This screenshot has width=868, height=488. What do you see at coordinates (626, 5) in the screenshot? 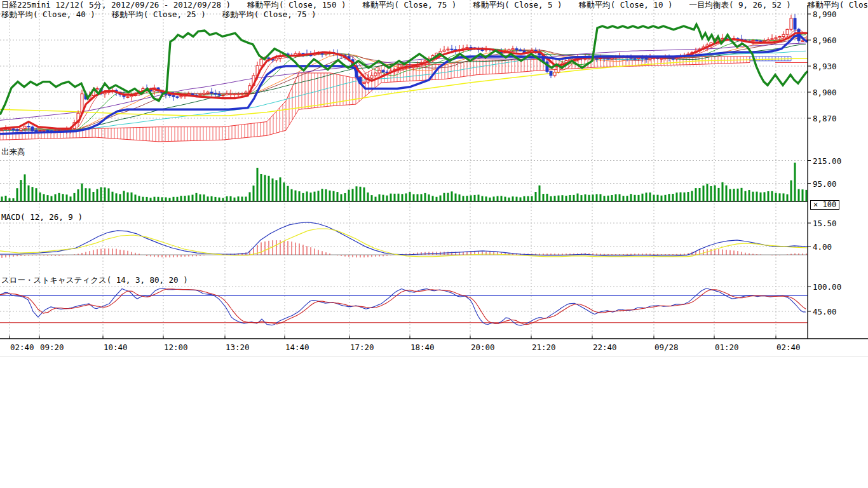
I see `indicator-label: 移動平均( Close, 10 )` at bounding box center [626, 5].